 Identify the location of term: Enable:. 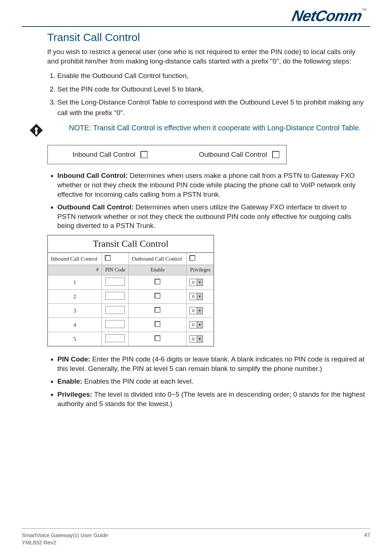
(70, 381).